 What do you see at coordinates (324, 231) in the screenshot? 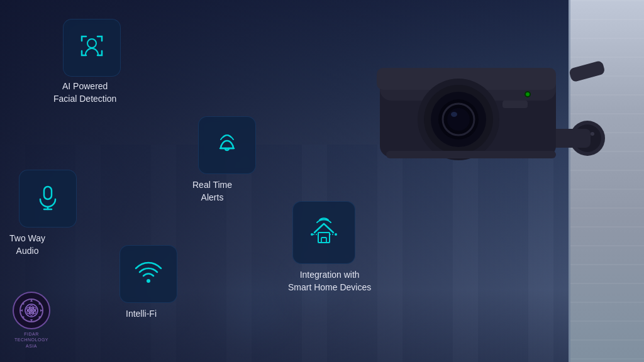
I see `smart-home-icon` at bounding box center [324, 231].